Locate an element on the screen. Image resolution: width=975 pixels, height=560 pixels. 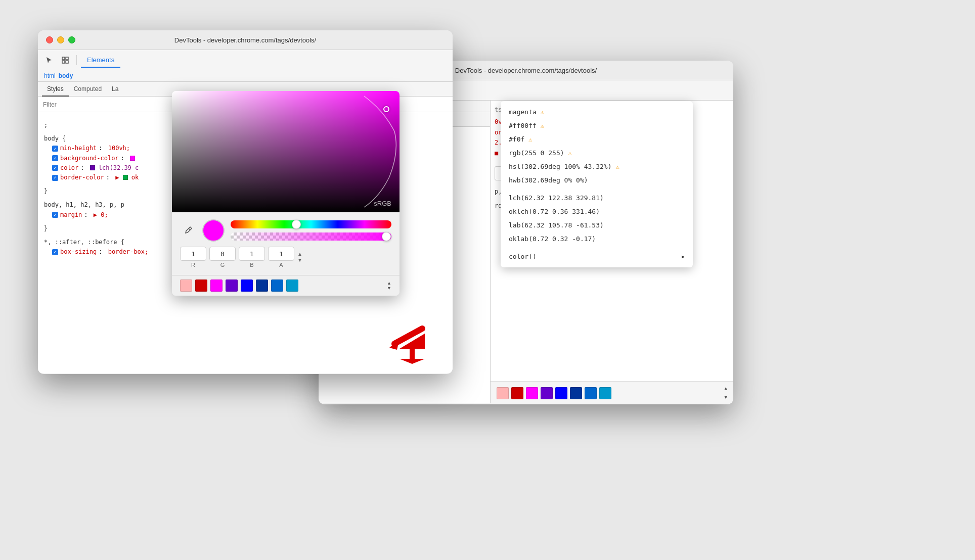
warning-icon-ff00ff: ⚠ is located at coordinates (542, 126).